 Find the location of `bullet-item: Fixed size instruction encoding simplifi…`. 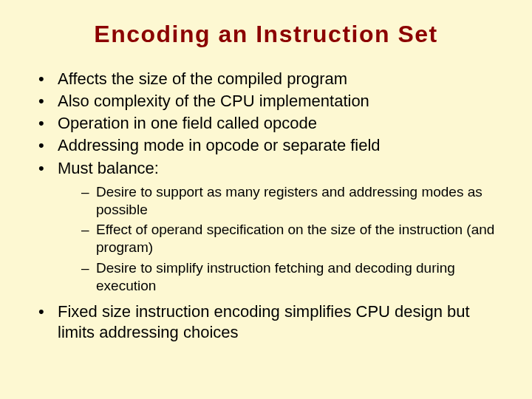

bullet-item: Fixed size instruction encoding simplifi… is located at coordinates (270, 322).